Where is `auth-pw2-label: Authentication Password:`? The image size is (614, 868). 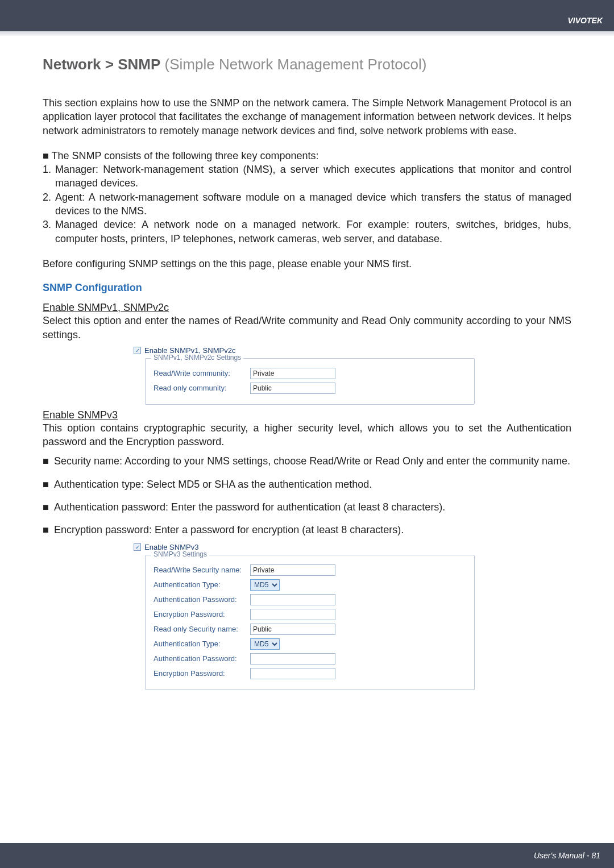
auth-pw2-label: Authentication Password: is located at coordinates (202, 658).